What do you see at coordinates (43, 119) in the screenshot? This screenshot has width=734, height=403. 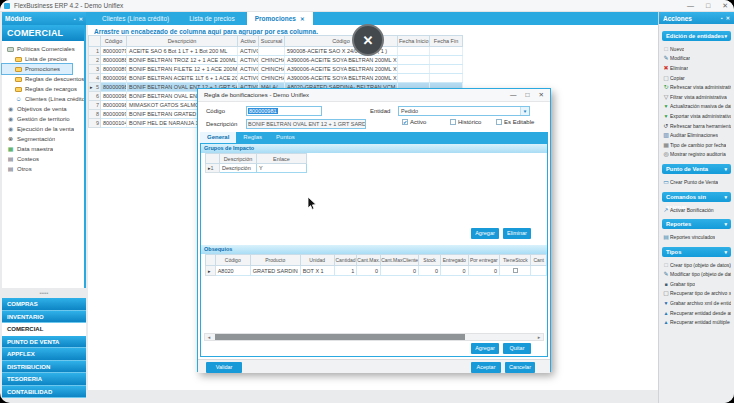 I see `tree-item: Gestión de territorio` at bounding box center [43, 119].